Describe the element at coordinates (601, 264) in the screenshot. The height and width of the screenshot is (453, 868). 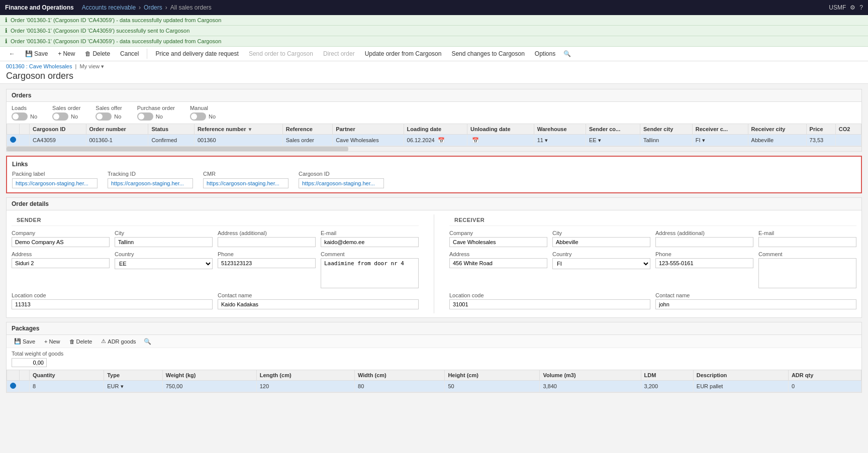
I see `receiver-country-select: FI` at that location.